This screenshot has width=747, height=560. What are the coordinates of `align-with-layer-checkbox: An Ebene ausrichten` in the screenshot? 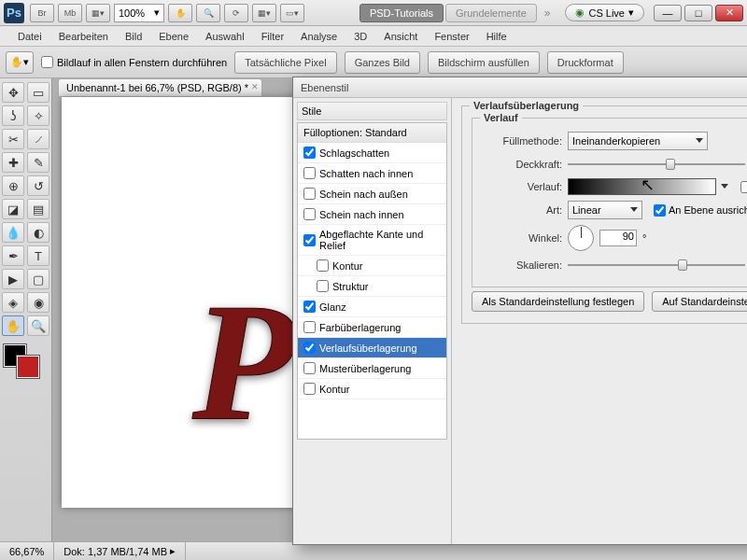 It's located at (700, 211).